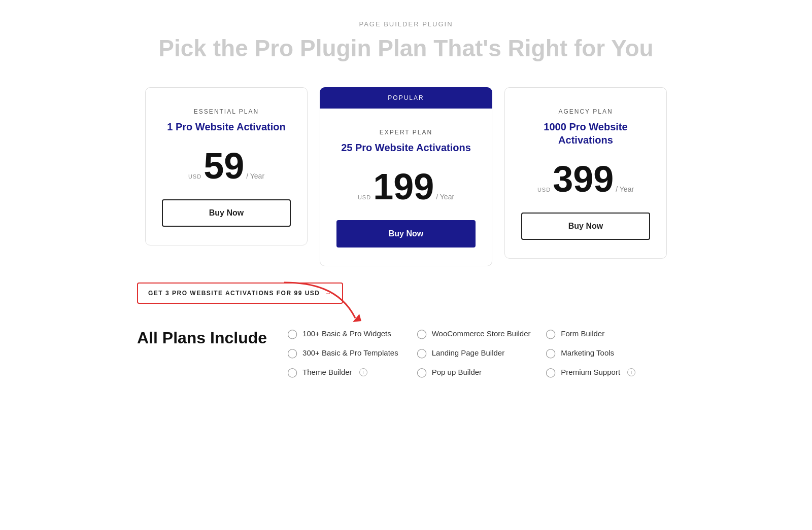  What do you see at coordinates (352, 372) in the screenshot?
I see `feature-item: ◯ Theme Builder i` at bounding box center [352, 372].